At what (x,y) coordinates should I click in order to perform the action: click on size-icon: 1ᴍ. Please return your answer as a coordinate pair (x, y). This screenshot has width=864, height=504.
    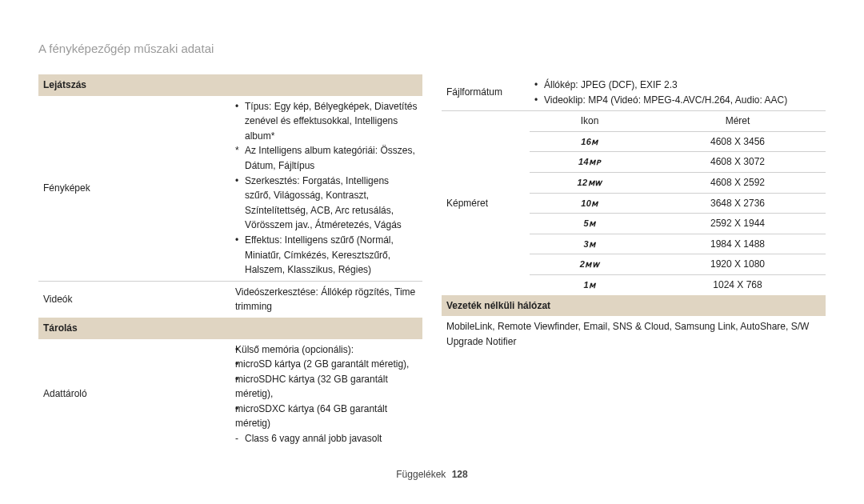
    Looking at the image, I should click on (590, 285).